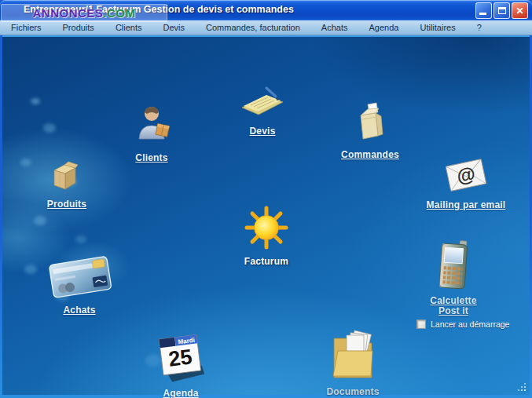 Image resolution: width=532 pixels, height=398 pixels. Describe the element at coordinates (484, 11) in the screenshot. I see `minimize-button` at that location.